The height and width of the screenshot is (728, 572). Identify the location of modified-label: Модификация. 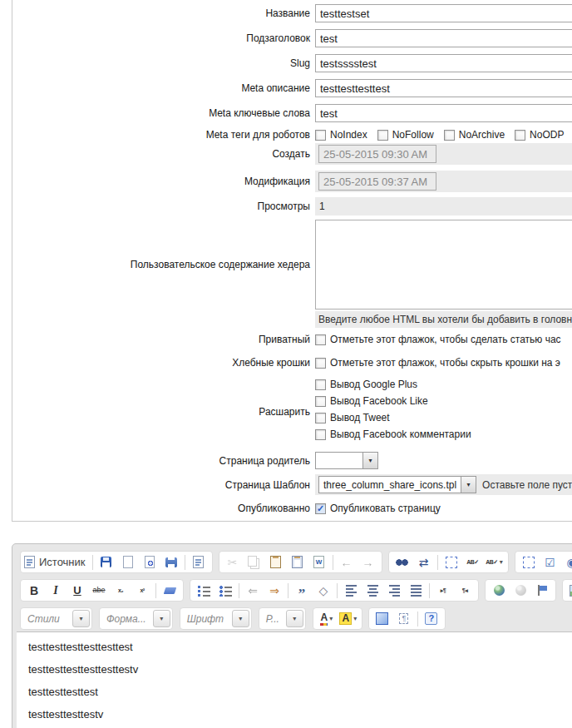
(164, 181).